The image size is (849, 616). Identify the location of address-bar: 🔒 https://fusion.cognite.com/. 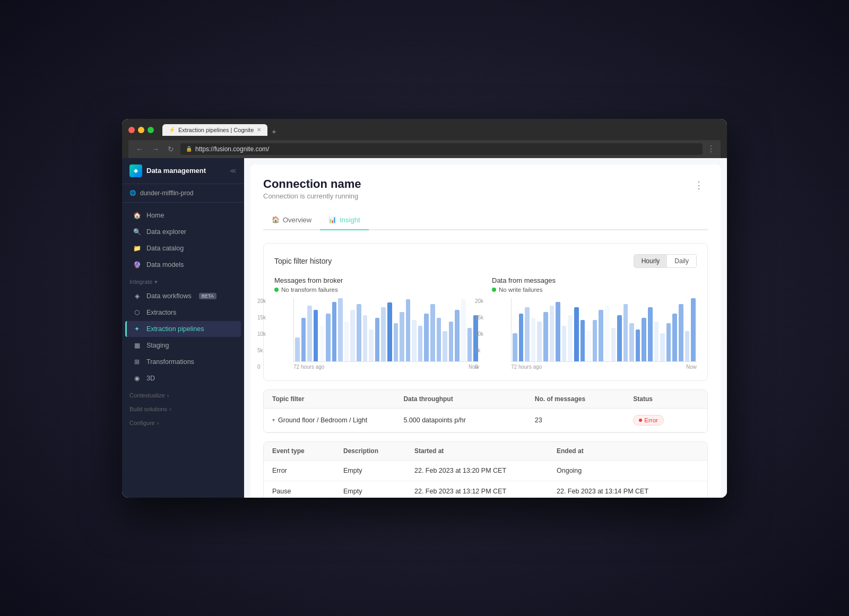
(441, 149).